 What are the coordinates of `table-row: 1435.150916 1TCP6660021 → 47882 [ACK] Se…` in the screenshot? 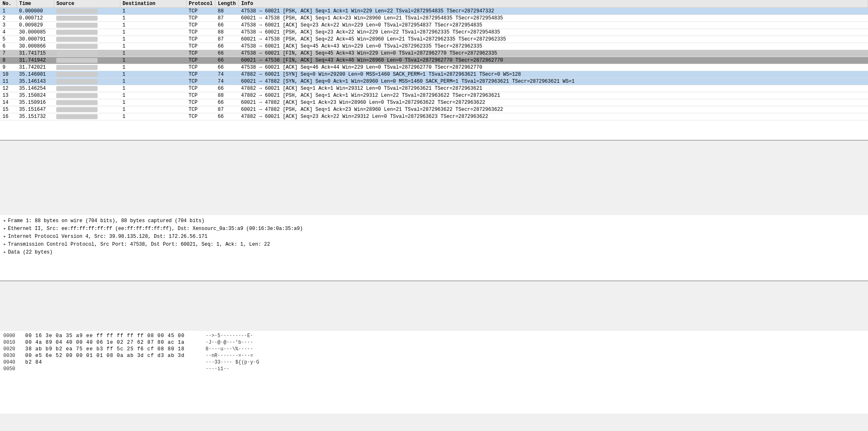 It's located at (434, 103).